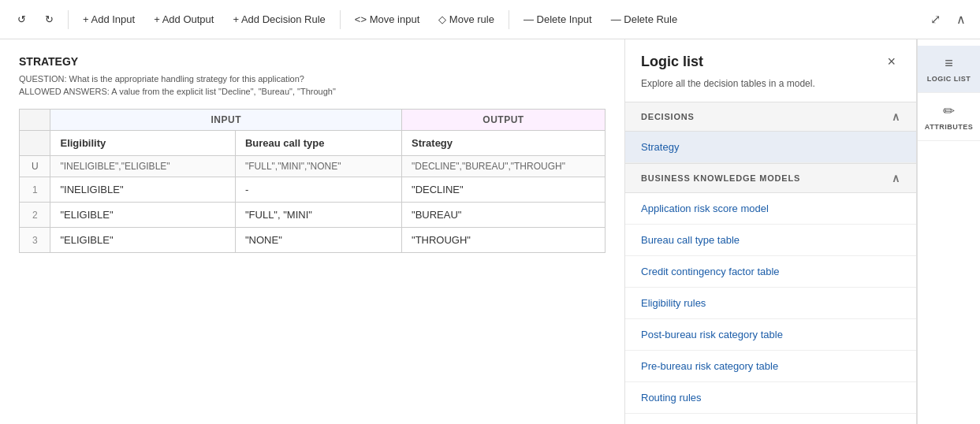 The width and height of the screenshot is (980, 424). I want to click on add-input-label: + Add Input, so click(109, 19).